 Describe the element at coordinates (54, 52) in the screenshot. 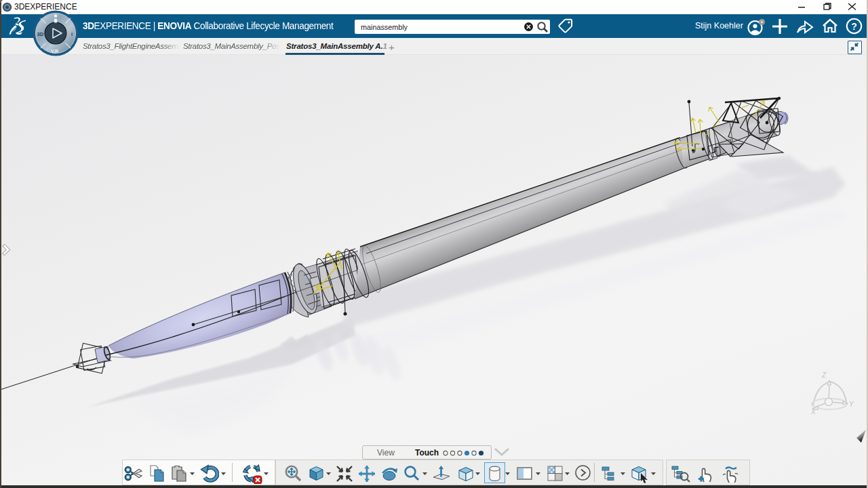

I see `svg-text: V,R` at that location.